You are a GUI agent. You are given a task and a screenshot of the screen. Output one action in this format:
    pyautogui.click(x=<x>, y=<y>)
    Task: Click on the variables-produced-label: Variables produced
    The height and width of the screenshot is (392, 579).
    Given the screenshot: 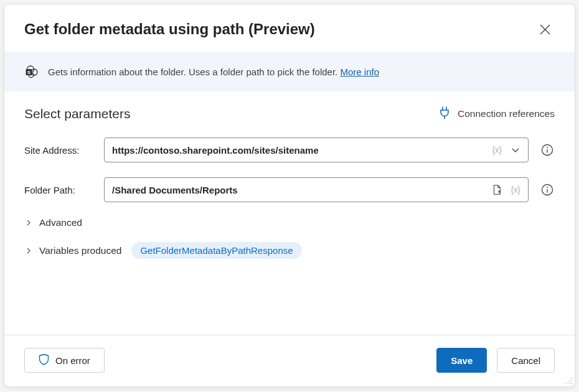 What is the action you would take?
    pyautogui.click(x=80, y=251)
    